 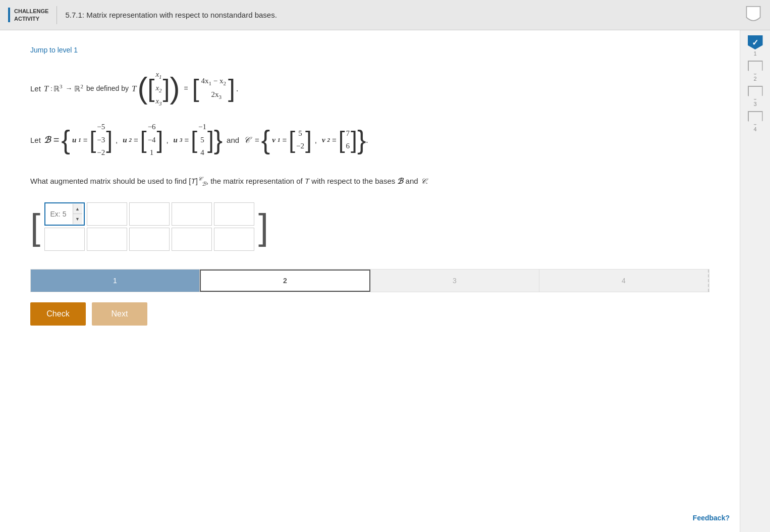 What do you see at coordinates (624, 281) in the screenshot?
I see `progress-segment-4: 4` at bounding box center [624, 281].